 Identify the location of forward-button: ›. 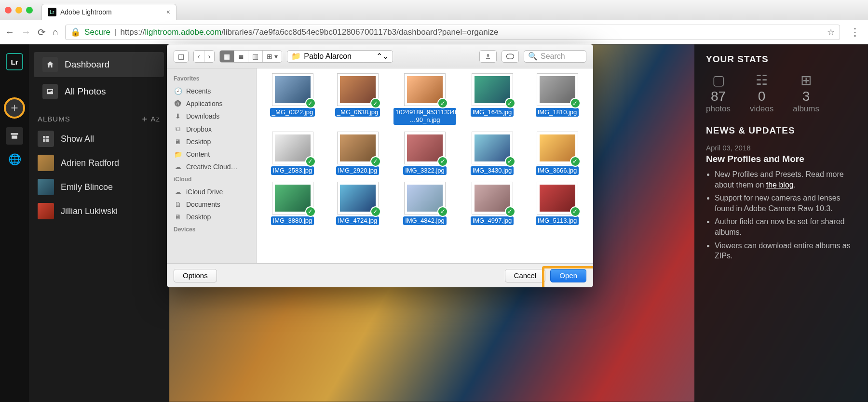
(209, 56).